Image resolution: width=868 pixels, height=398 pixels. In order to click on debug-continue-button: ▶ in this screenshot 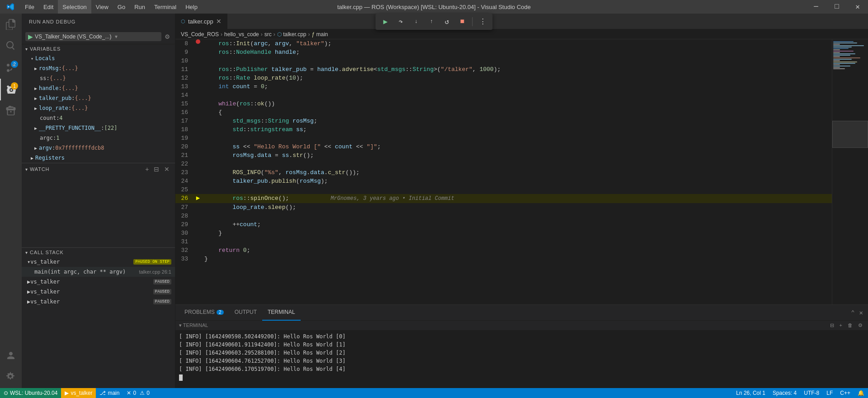, I will do `click(386, 22)`.